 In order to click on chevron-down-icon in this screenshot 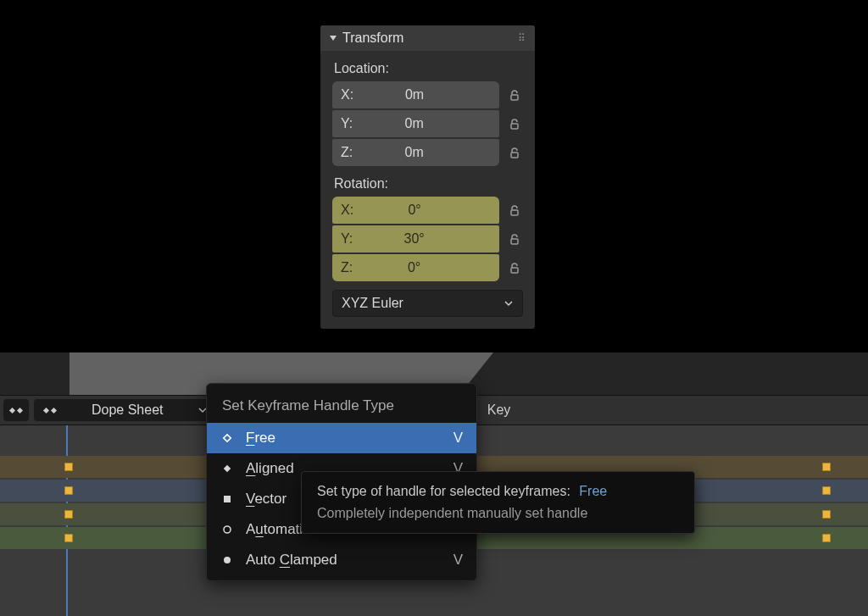, I will do `click(509, 303)`.